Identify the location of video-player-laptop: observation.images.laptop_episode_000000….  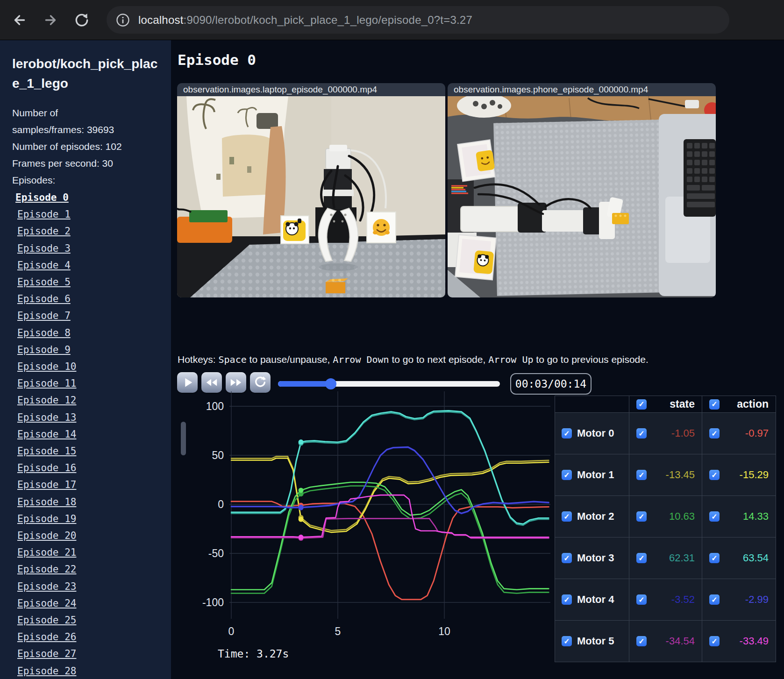
(311, 191).